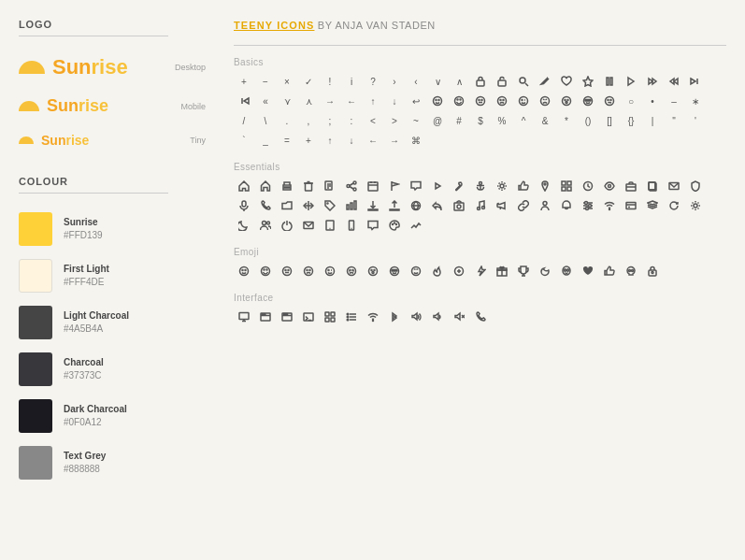 The height and width of the screenshot is (560, 745). What do you see at coordinates (308, 317) in the screenshot?
I see `icon-if-terminal` at bounding box center [308, 317].